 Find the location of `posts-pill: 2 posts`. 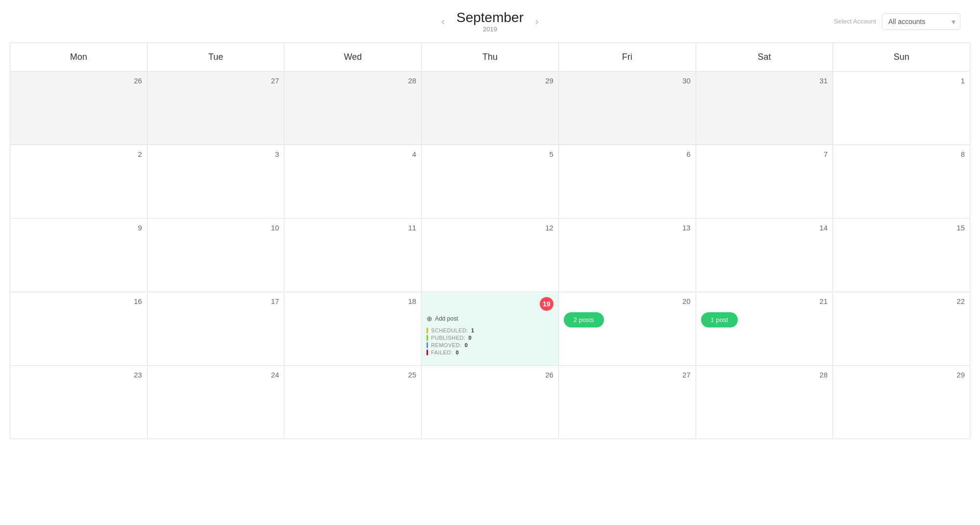

posts-pill: 2 posts is located at coordinates (584, 320).